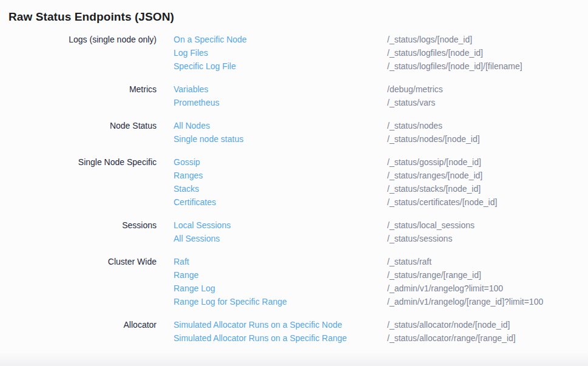 The width and height of the screenshot is (588, 366). Describe the element at coordinates (433, 139) in the screenshot. I see `endpoint-path: /_status/nodes/[node_id]` at that location.